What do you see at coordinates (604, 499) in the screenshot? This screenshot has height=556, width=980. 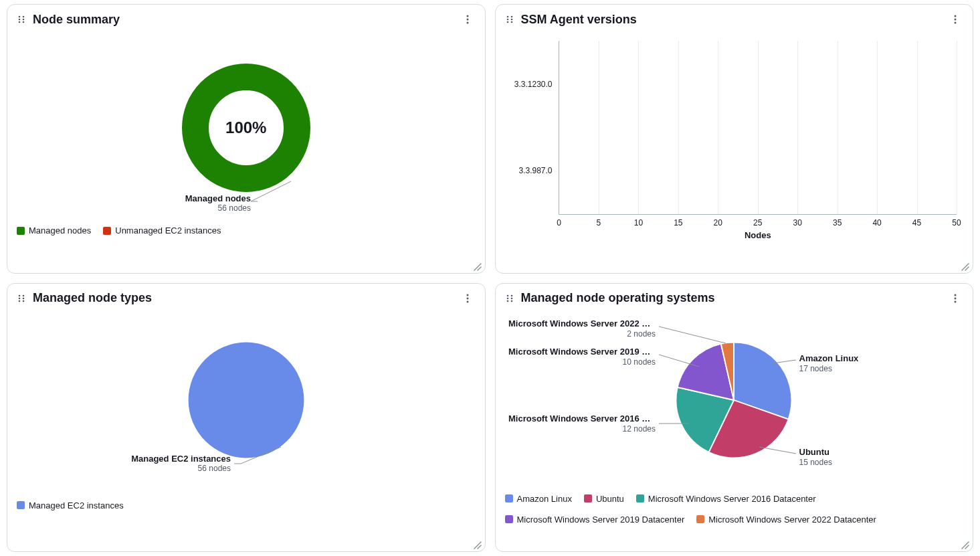 I see `legend-item: Ubuntu` at bounding box center [604, 499].